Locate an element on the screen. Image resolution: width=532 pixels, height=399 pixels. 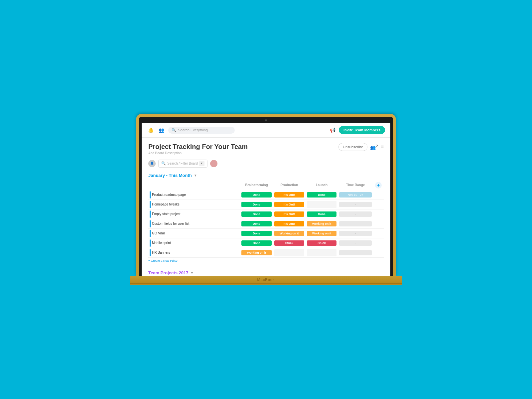
board-title: Project Tracking For Your Team is located at coordinates (198, 147).